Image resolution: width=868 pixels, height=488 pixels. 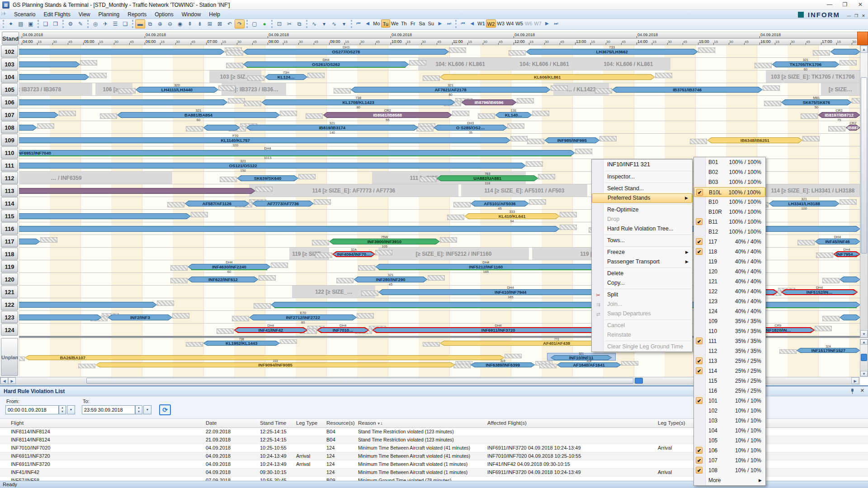 I want to click on minimize-button: —, so click(x=830, y=5).